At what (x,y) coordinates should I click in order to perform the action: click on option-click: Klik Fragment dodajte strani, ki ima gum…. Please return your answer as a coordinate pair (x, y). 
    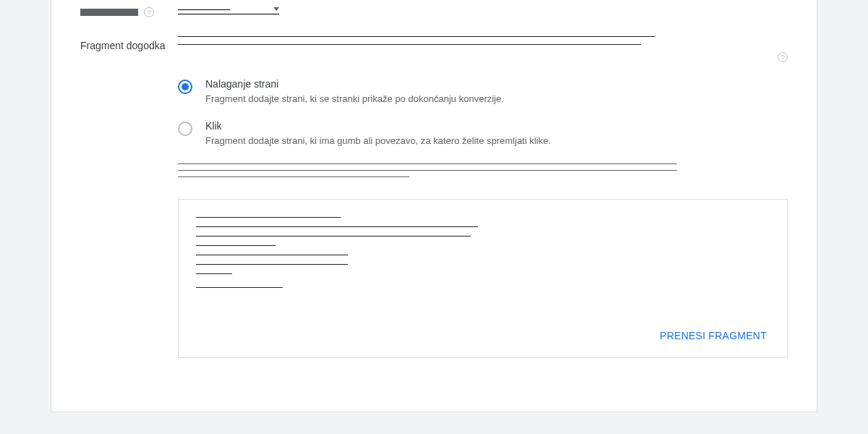
    Looking at the image, I should click on (483, 134).